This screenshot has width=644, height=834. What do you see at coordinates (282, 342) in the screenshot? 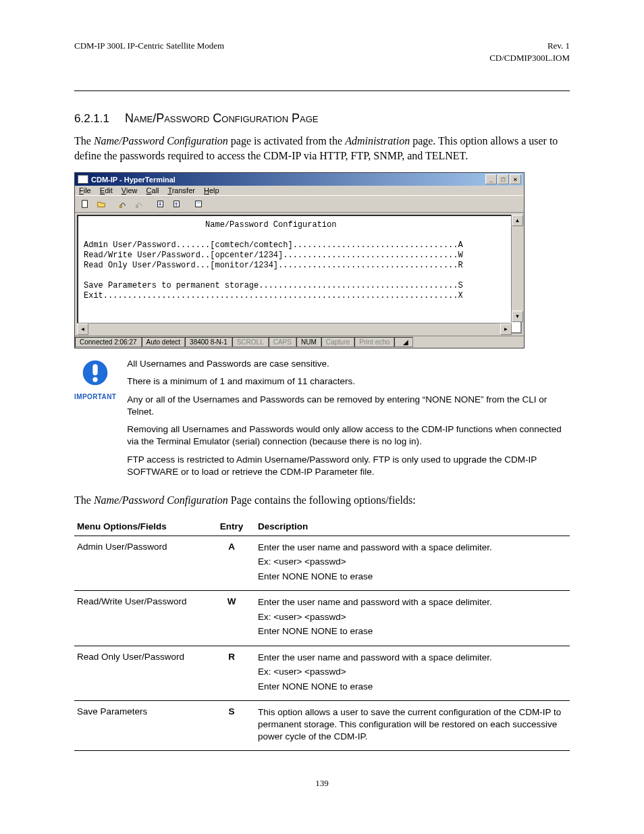
I see `status-caps: CAPS` at bounding box center [282, 342].